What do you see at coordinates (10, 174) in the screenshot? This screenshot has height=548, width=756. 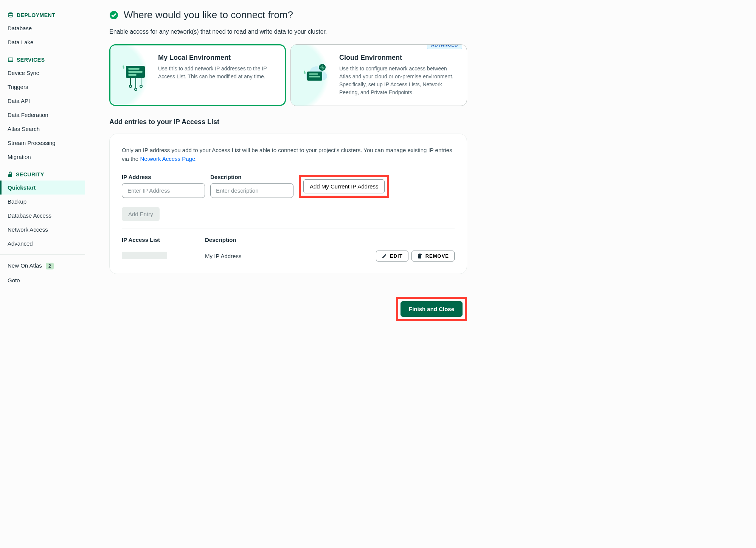 I see `lock-icon` at bounding box center [10, 174].